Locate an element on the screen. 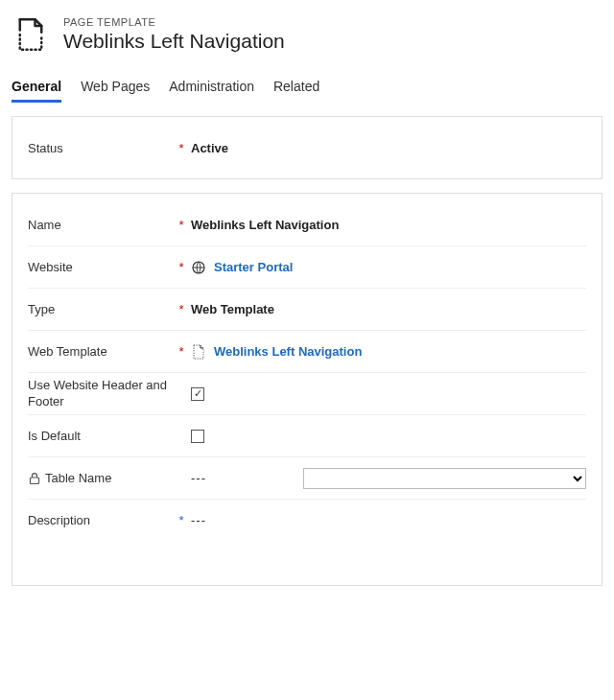  field-type: Type * Web Template is located at coordinates (307, 309).